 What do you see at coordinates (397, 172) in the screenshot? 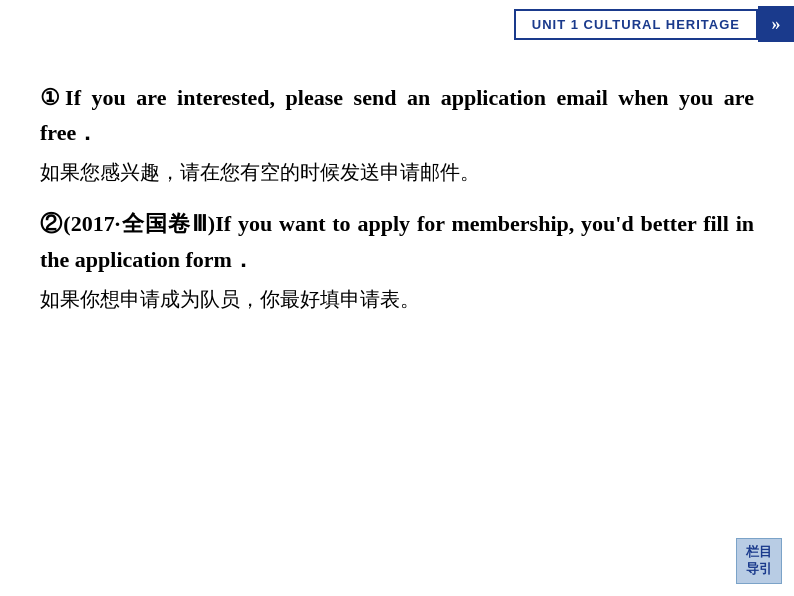
I see `sentence1-chinese: 如果您感兴趣，请在您有空的时候发送申请邮件。` at bounding box center [397, 172].